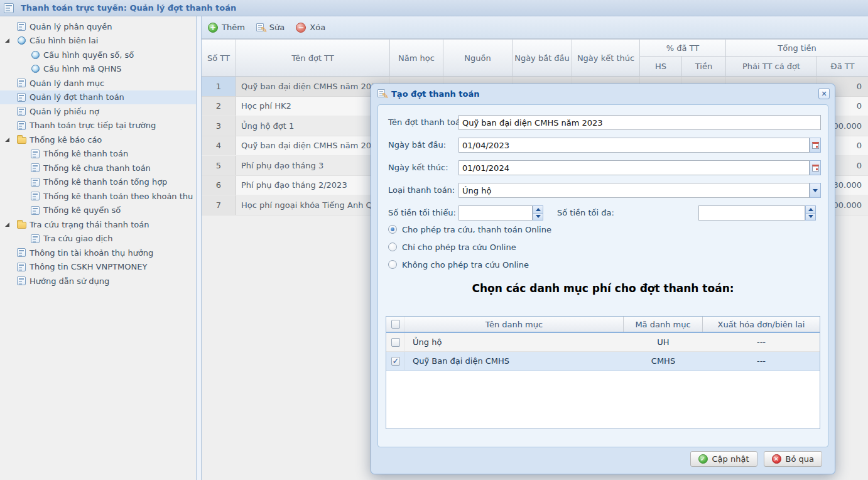 This screenshot has width=868, height=480. I want to click on sidebar-item-cau-hinh-bien-lai: Cấu hình biên lai, so click(98, 41).